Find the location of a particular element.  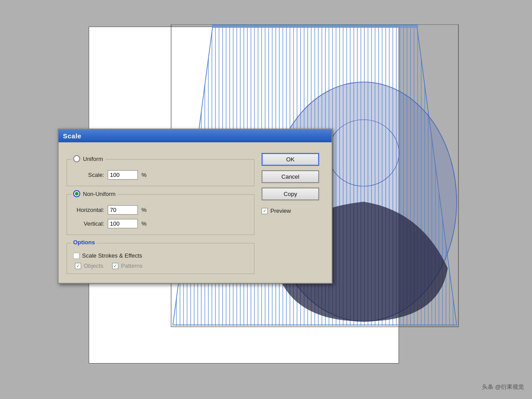

preview-row: ✓ Preview is located at coordinates (293, 211).